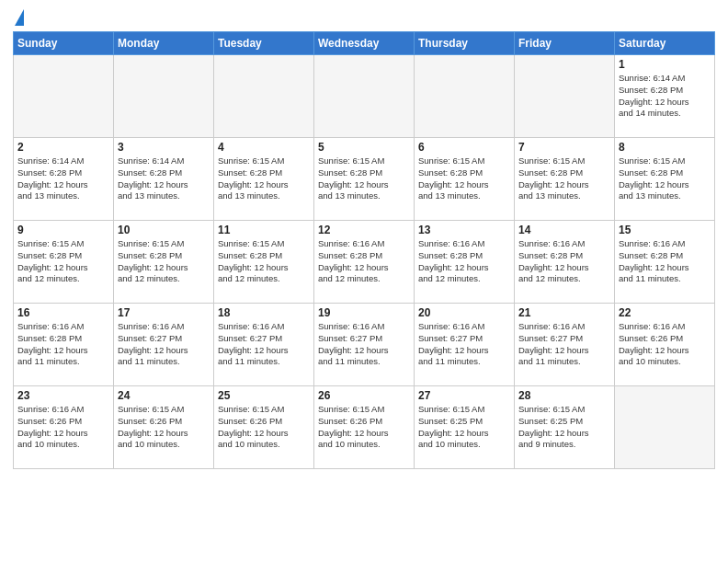 The image size is (728, 563). Describe the element at coordinates (264, 313) in the screenshot. I see `day-number: 18` at that location.